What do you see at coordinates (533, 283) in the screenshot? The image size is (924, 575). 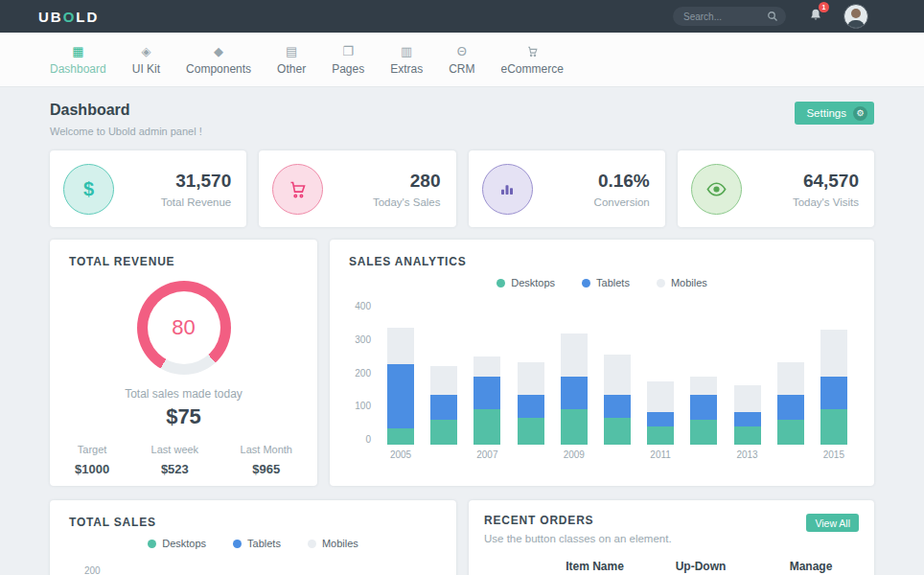 I see `legend-label: Desktops` at bounding box center [533, 283].